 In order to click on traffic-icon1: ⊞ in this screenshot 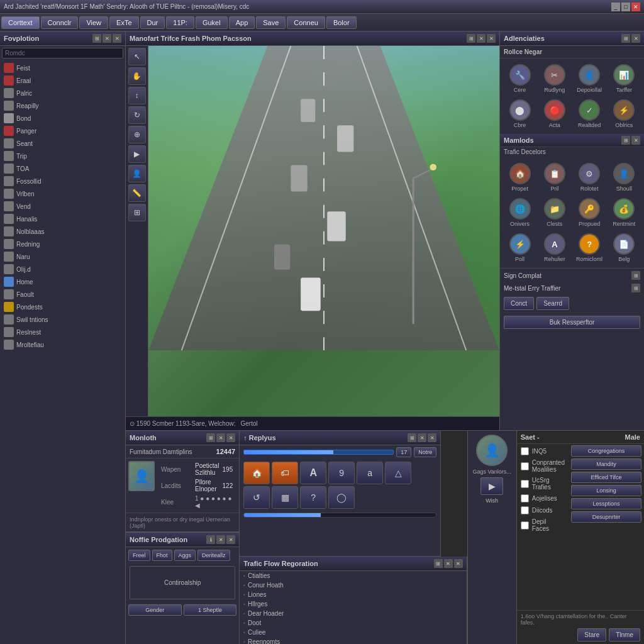, I will do `click(438, 564)`.